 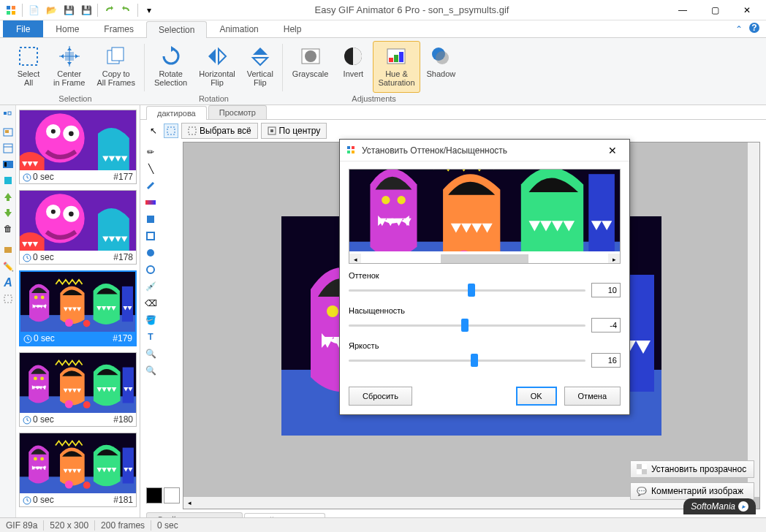 I want to click on help-icon: ?, so click(x=754, y=29).